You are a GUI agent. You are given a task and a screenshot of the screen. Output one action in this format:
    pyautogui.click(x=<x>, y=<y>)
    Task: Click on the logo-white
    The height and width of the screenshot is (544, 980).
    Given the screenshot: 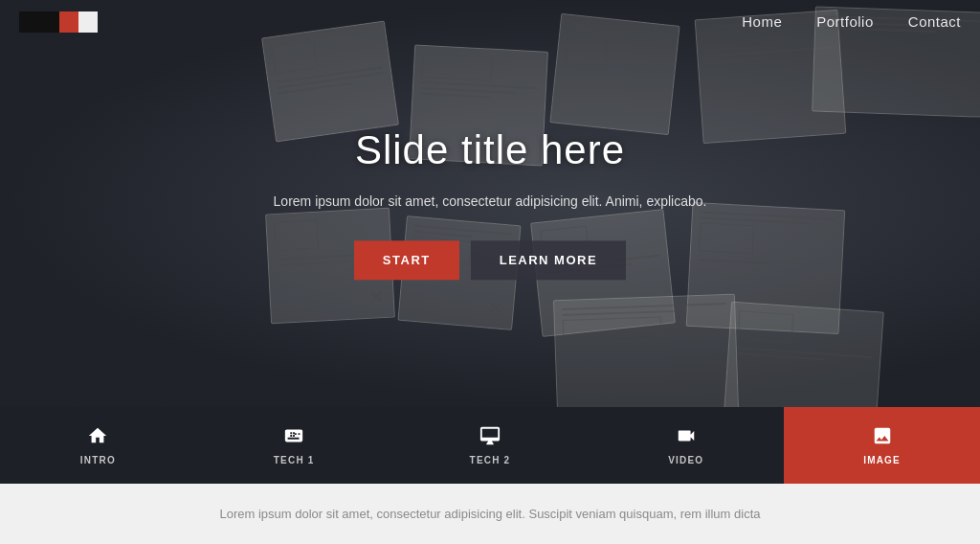 What is the action you would take?
    pyautogui.click(x=88, y=22)
    